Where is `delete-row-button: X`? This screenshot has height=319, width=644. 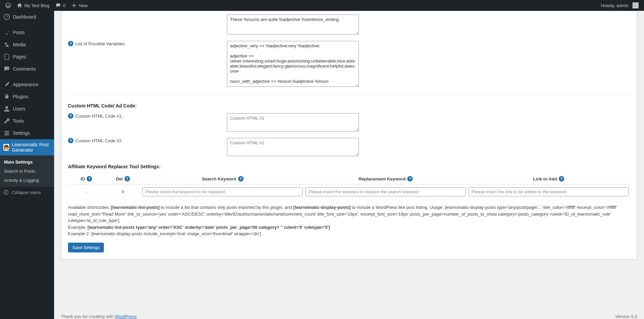
delete-row-button: X is located at coordinates (123, 192).